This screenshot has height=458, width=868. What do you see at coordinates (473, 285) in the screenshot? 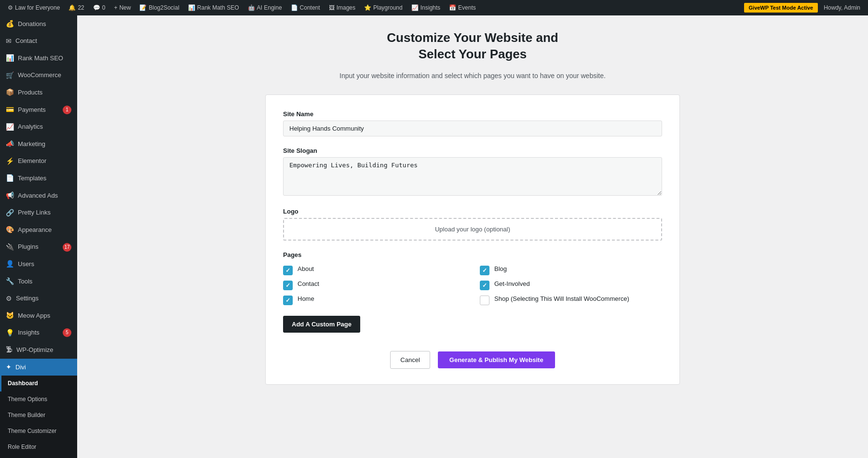
I see `pages-grid: About Blog Contact Get-Involved` at bounding box center [473, 285].